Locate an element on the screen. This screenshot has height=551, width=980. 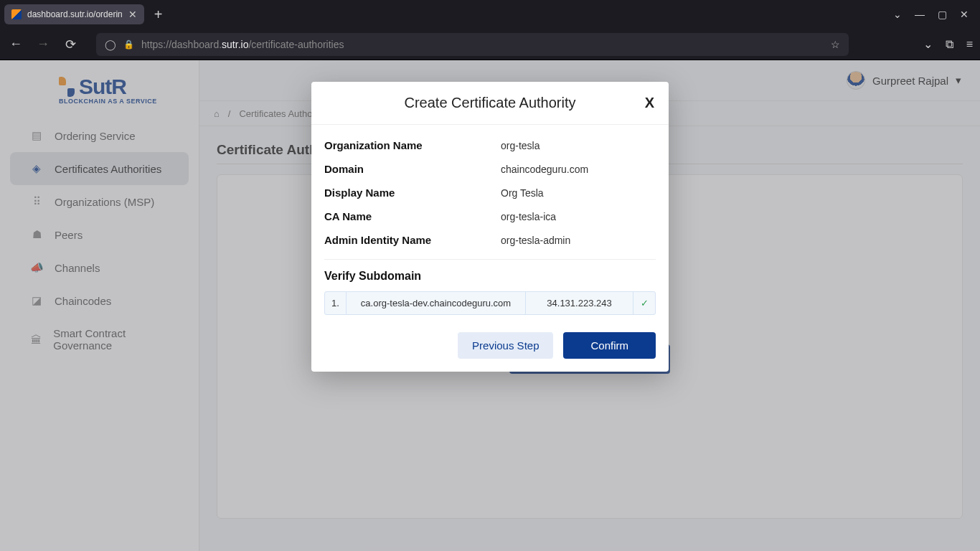
forward-button: → is located at coordinates (43, 44).